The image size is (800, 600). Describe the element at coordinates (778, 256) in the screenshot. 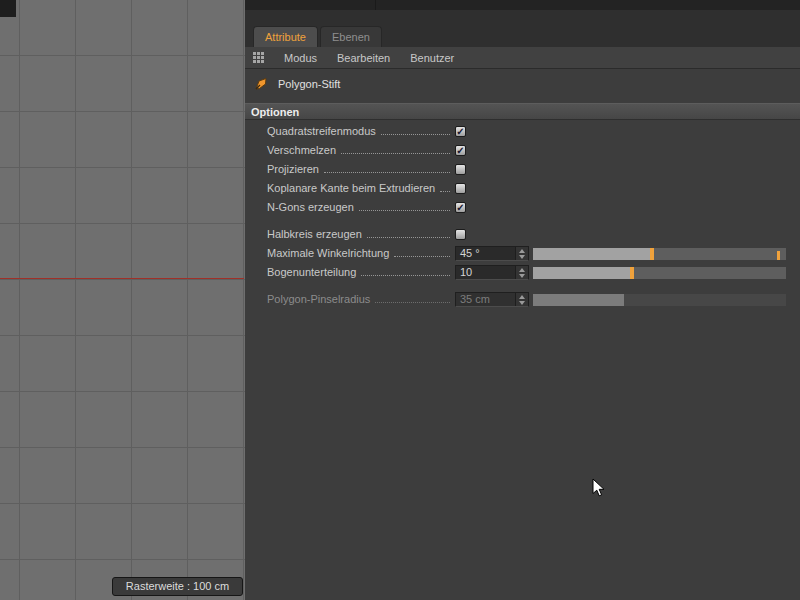

I see `slider-end-tick` at that location.